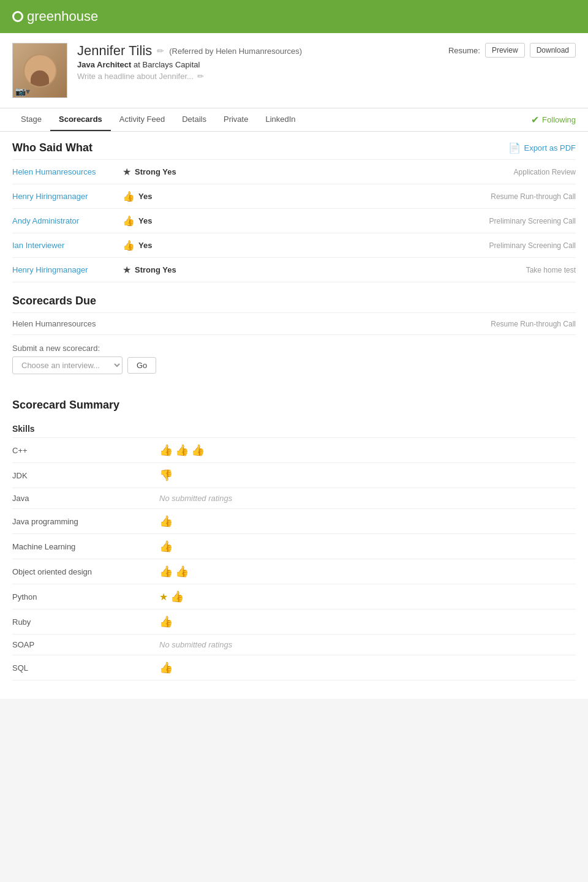 The image size is (588, 882). I want to click on logo-circle, so click(18, 17).